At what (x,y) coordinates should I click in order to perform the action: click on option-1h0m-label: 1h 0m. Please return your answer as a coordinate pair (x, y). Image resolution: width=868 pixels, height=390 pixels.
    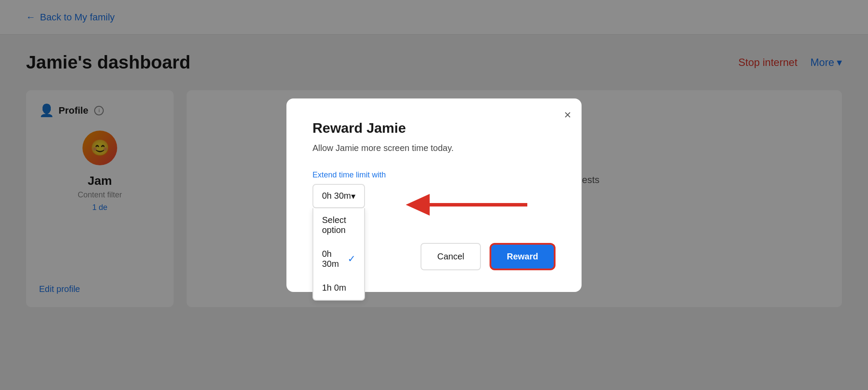
    Looking at the image, I should click on (334, 288).